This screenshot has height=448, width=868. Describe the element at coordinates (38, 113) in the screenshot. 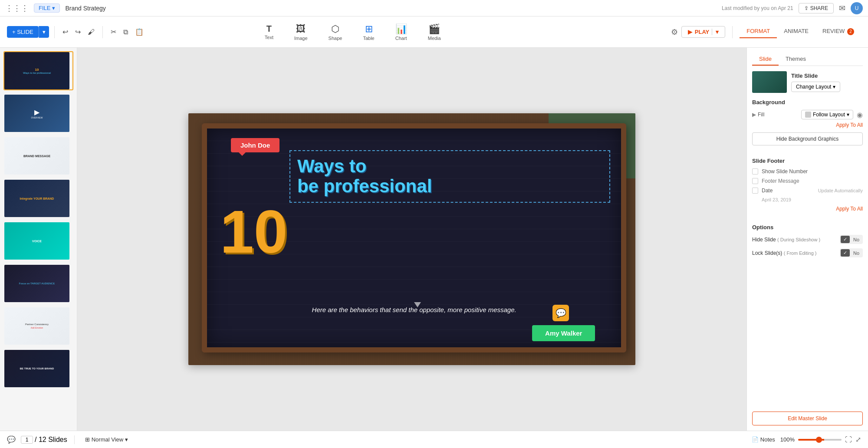

I see `slide-thumb-2: 2 ▶ OVERVIEW` at that location.